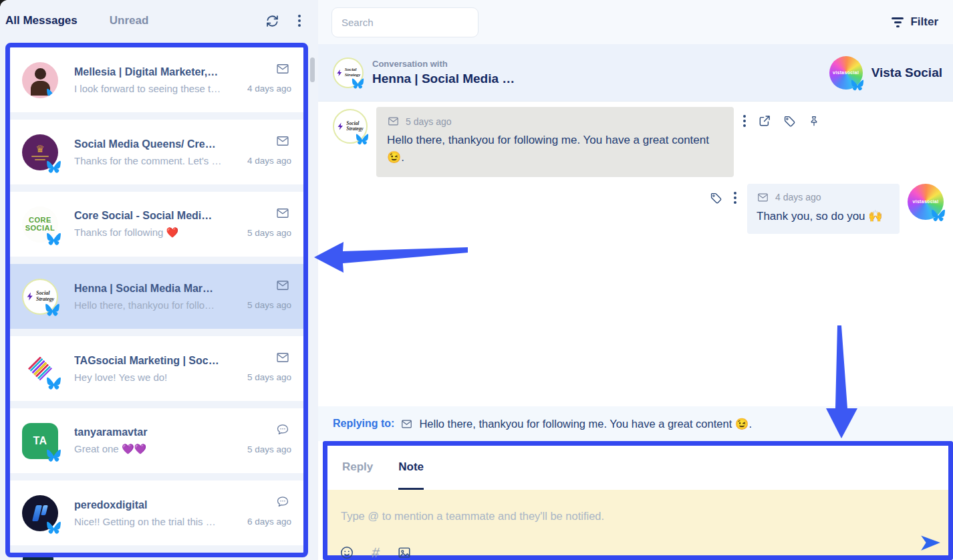  Describe the element at coordinates (444, 79) in the screenshot. I see `conversation-title: Henna | Social Media …` at that location.